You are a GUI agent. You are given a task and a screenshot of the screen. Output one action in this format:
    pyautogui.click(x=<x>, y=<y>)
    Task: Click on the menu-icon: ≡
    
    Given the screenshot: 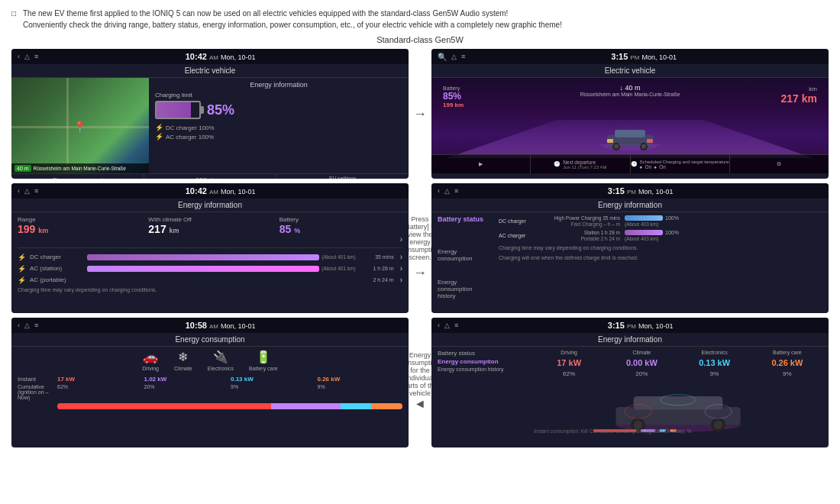 What is the action you would take?
    pyautogui.click(x=37, y=57)
    